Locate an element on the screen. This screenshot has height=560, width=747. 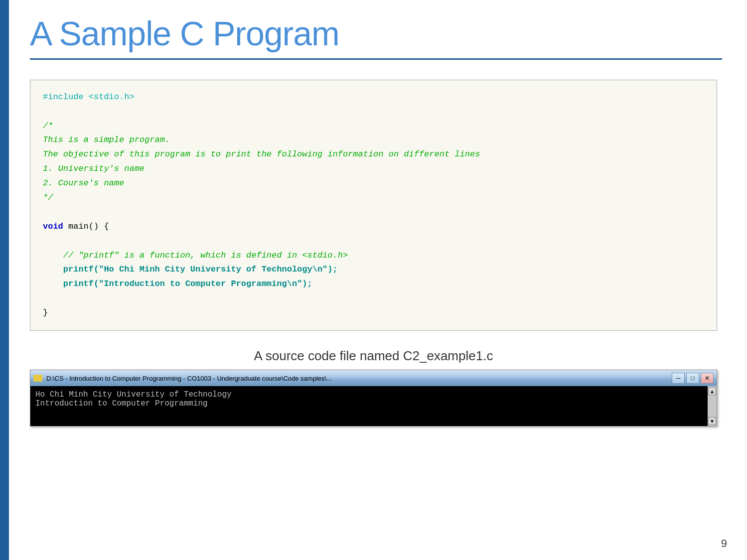
caption-text: A source code file named C2_example1.c is located at coordinates (374, 356).